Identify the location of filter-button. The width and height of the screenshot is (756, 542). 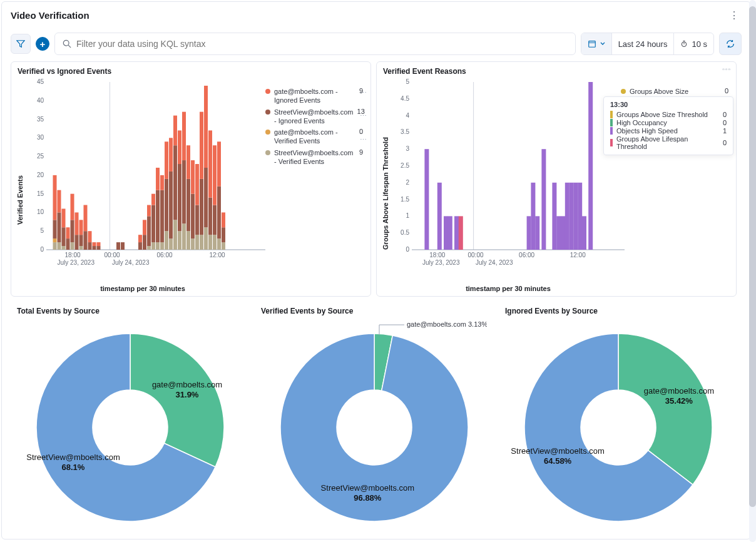
(21, 44).